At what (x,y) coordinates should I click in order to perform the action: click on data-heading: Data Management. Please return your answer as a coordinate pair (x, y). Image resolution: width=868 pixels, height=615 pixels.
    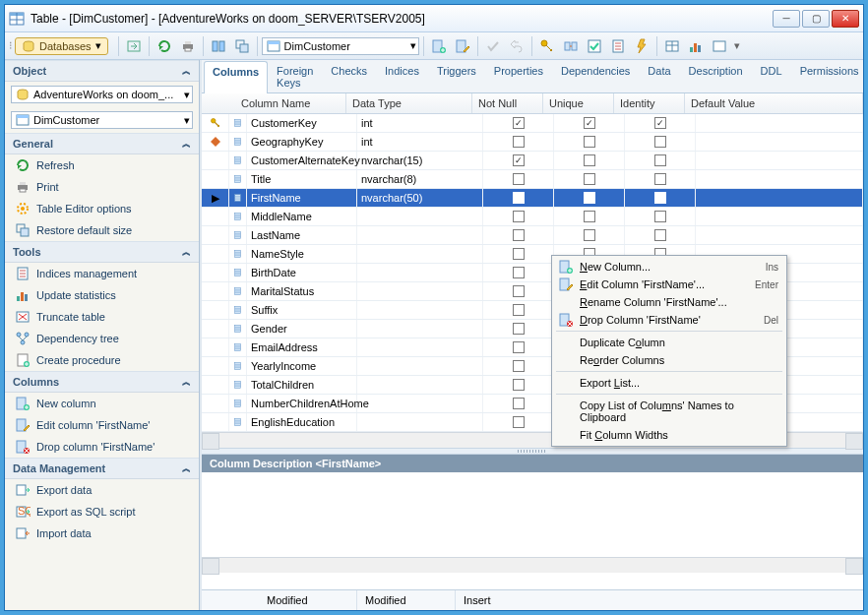
    Looking at the image, I should click on (102, 468).